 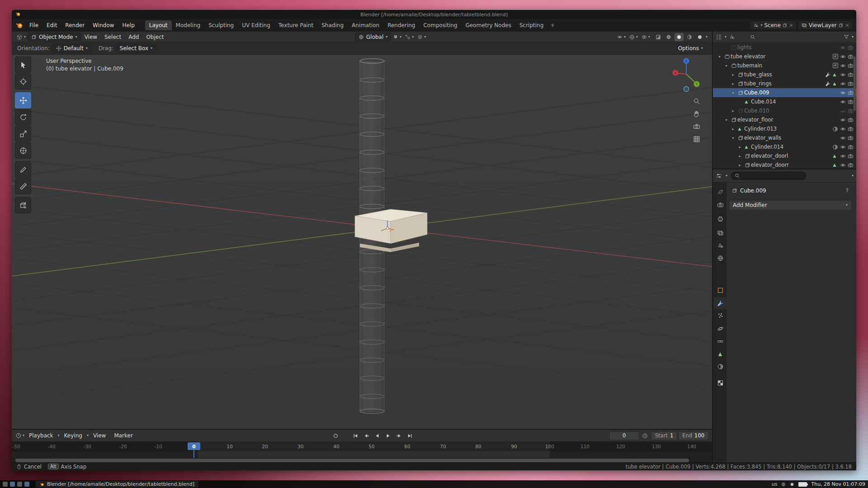 I want to click on outliner-row: lights, so click(x=785, y=47).